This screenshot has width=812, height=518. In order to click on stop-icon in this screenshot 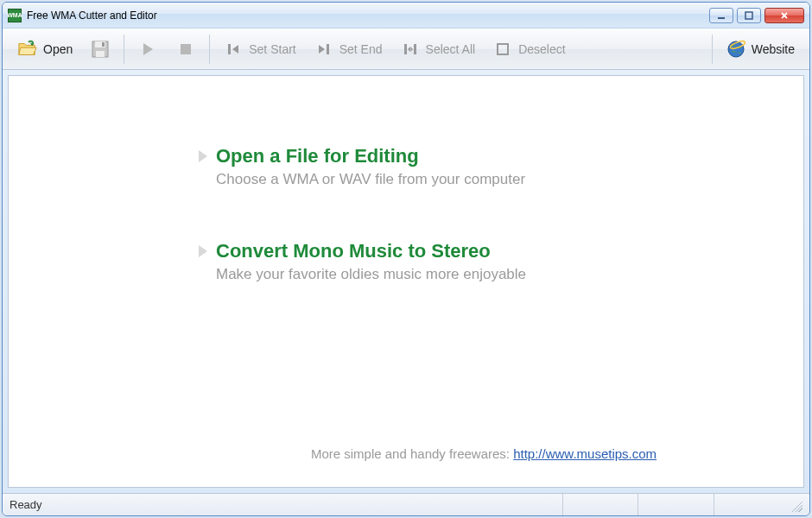, I will do `click(186, 49)`.